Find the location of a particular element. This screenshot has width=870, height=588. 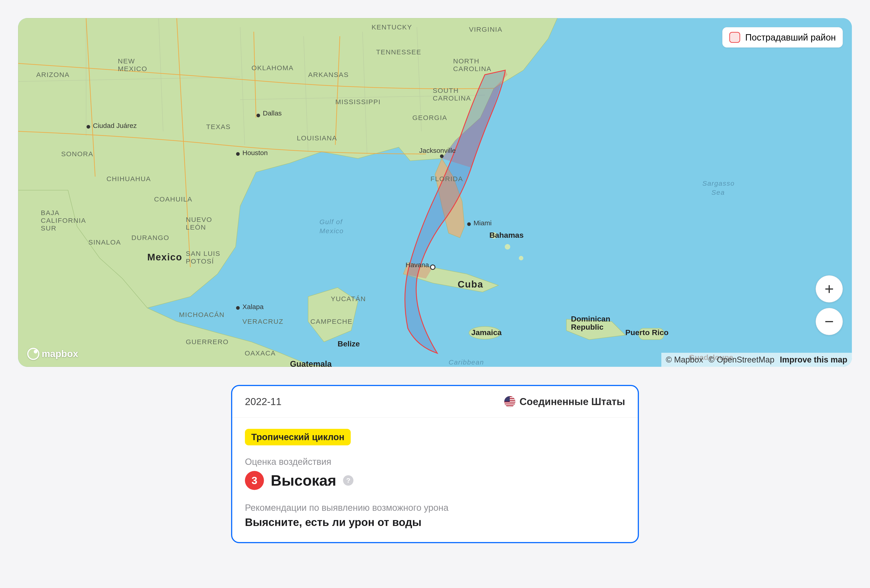

label-oklahoma: OKLAHOMA is located at coordinates (273, 68).